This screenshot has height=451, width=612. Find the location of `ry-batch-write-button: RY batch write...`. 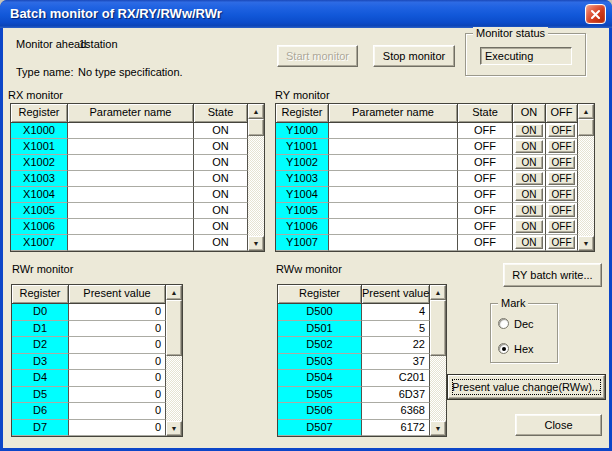

ry-batch-write-button: RY batch write... is located at coordinates (552, 275).